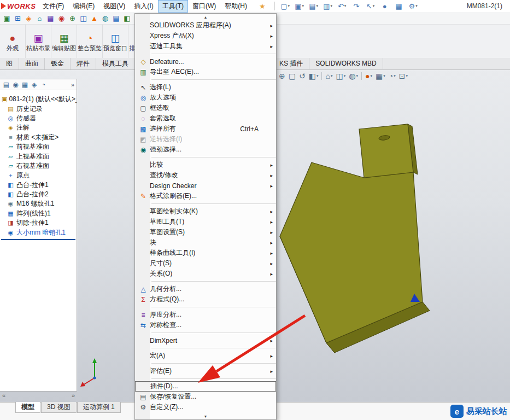 The height and width of the screenshot is (420, 510). Describe the element at coordinates (291, 64) in the screenshot. I see `ribbon-tab: KS 插件` at that location.